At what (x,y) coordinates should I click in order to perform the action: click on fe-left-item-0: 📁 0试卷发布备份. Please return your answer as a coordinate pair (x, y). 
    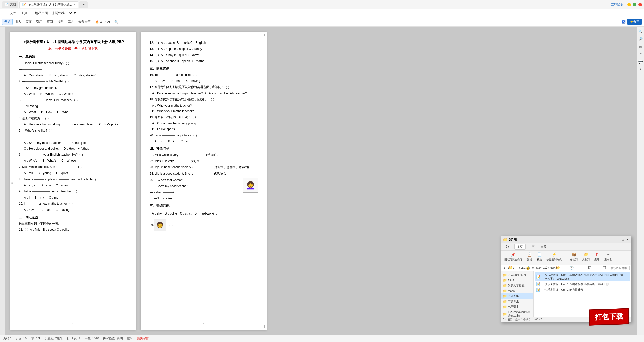
    Looking at the image, I should click on (517, 275).